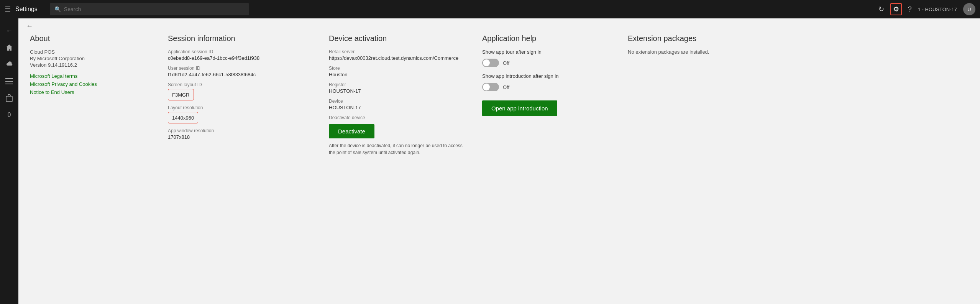 This screenshot has width=980, height=304. I want to click on tour-toggle, so click(491, 63).